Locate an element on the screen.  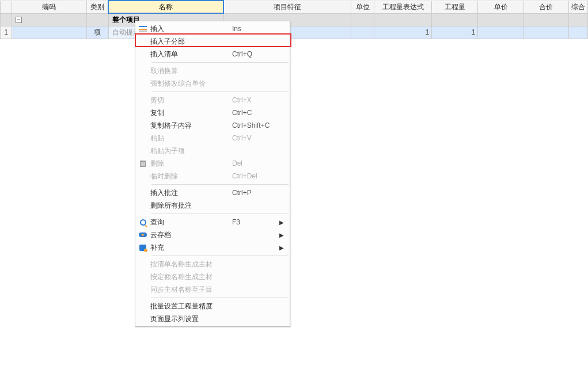
menu-item-shortcut: F3 is located at coordinates (255, 222).